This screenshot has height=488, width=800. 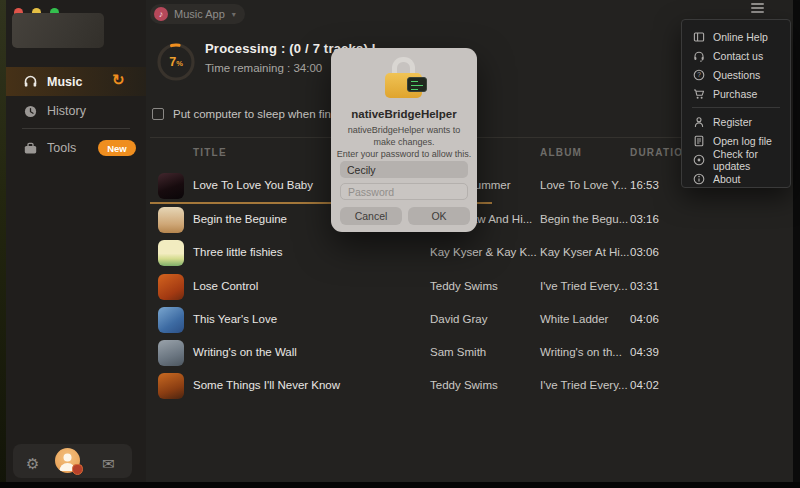 I want to click on table-row: This Year's Love David Gray White Ladder…, so click(x=418, y=320).